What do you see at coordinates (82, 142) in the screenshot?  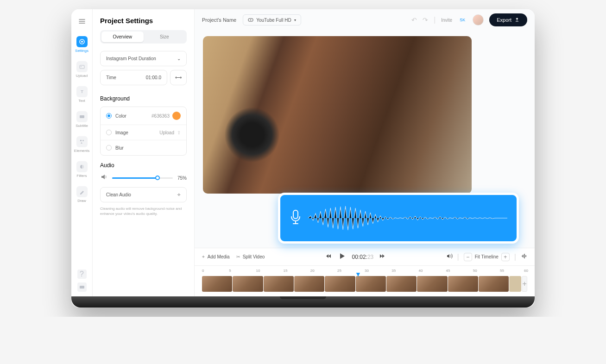 I see `elements-icon` at bounding box center [82, 142].